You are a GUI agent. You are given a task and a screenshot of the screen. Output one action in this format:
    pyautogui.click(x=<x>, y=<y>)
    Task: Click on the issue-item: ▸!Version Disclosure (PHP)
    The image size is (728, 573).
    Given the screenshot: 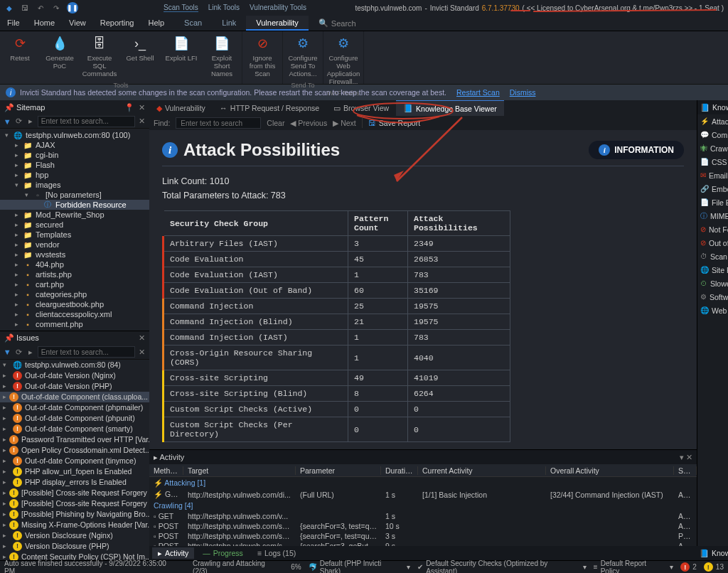 What is the action you would take?
    pyautogui.click(x=75, y=546)
    